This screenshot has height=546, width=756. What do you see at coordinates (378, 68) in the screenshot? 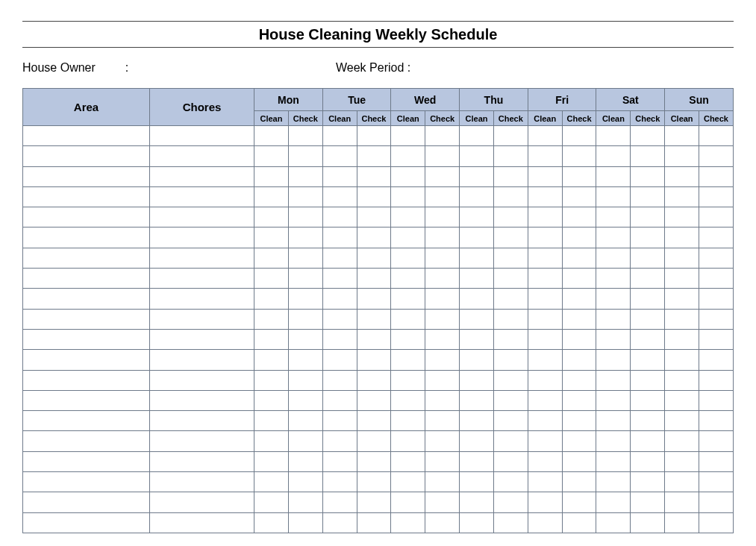
I see `meta-row: House Owner : Week Period :` at bounding box center [378, 68].